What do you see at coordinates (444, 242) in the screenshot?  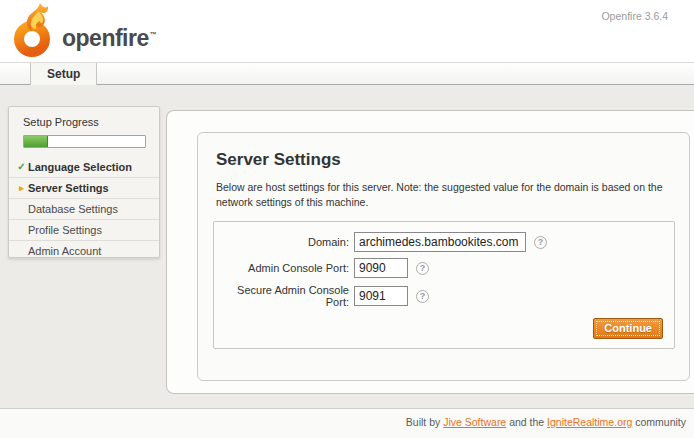 I see `form-row-domain: Domain: ?` at bounding box center [444, 242].